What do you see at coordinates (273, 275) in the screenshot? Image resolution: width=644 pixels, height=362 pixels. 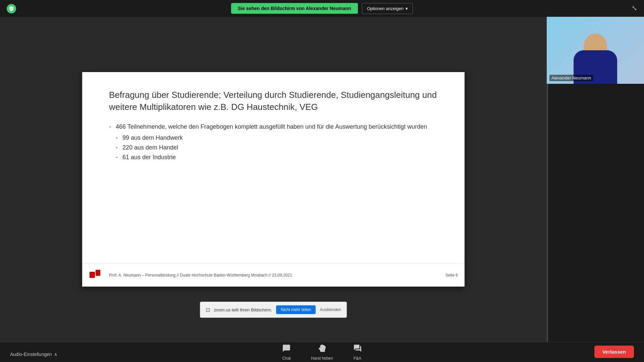 I see `slide-footer: Prof. A. Neumann – Personalbindung // Du…` at bounding box center [273, 275].